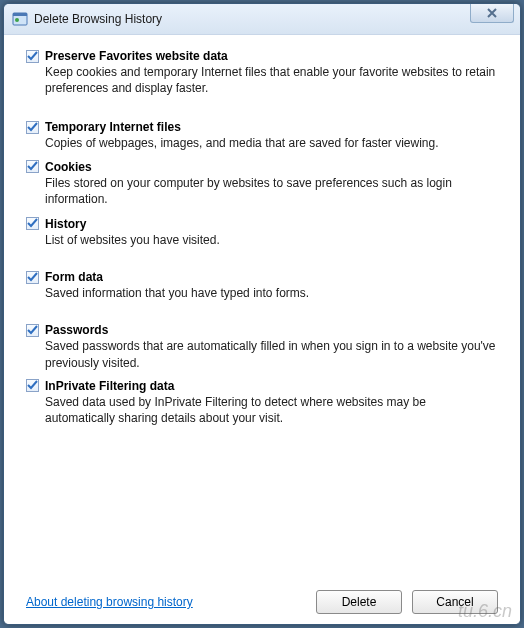 Image resolution: width=524 pixels, height=628 pixels. What do you see at coordinates (110, 602) in the screenshot?
I see `help-link: About deleting browsing history` at bounding box center [110, 602].